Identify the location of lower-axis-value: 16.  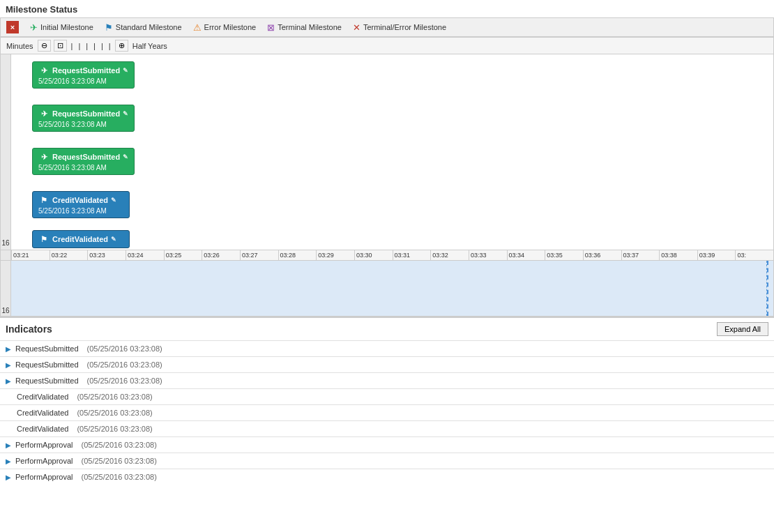
(6, 311).